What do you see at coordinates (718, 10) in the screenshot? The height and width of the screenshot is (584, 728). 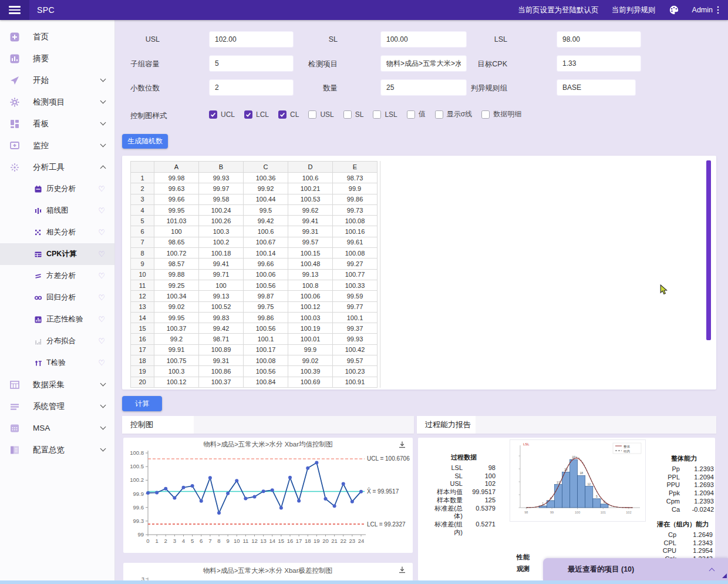 I see `more-vertical-icon` at bounding box center [718, 10].